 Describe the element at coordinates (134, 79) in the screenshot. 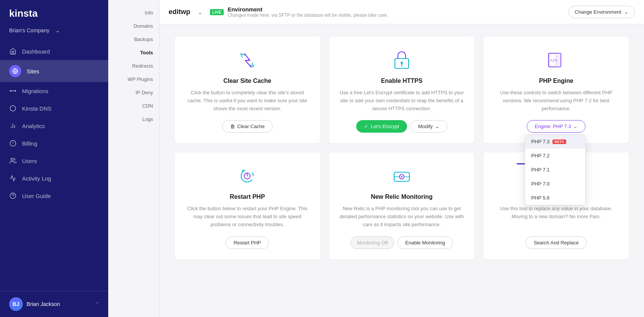

I see `sub-nav-wp-plugins: WP Plugins` at that location.